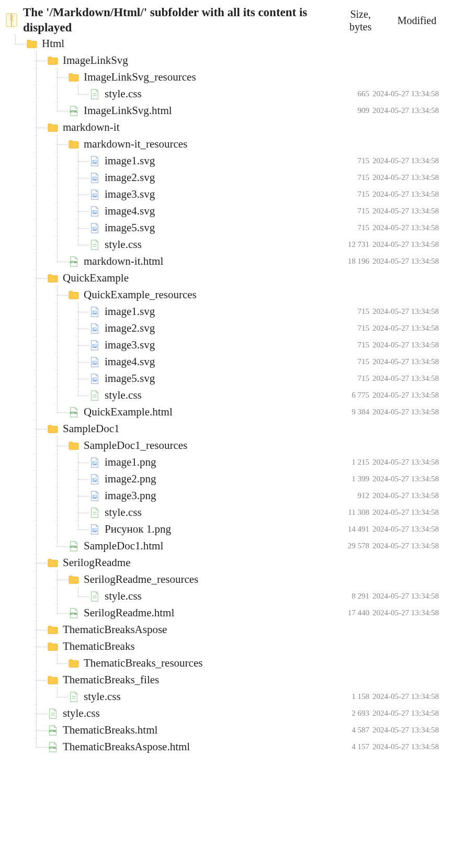 The height and width of the screenshot is (868, 464). What do you see at coordinates (219, 479) in the screenshot?
I see `tree-item-label: image2.png` at bounding box center [219, 479].